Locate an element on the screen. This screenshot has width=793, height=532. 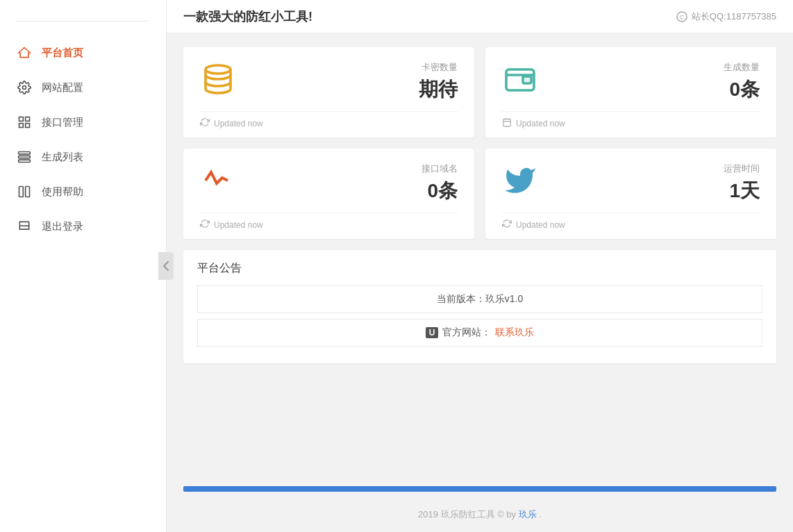
stat-label: 运营时间 is located at coordinates (742, 169).